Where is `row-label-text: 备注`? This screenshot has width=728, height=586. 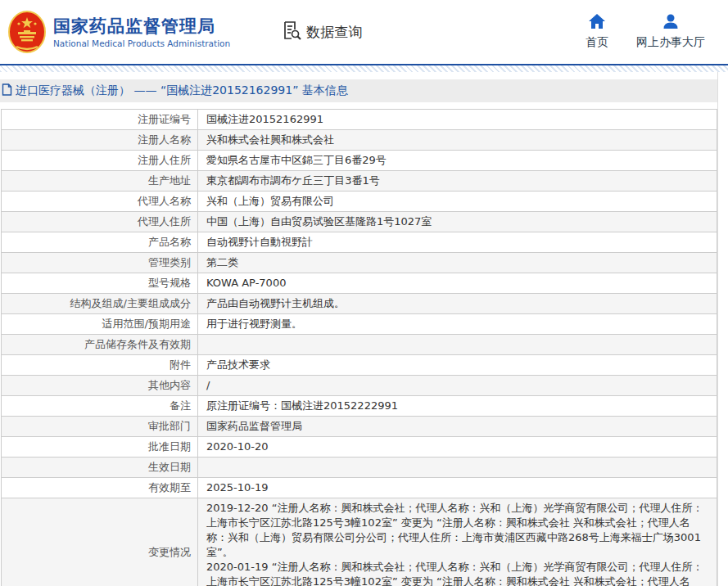
row-label-text: 备注 is located at coordinates (180, 406).